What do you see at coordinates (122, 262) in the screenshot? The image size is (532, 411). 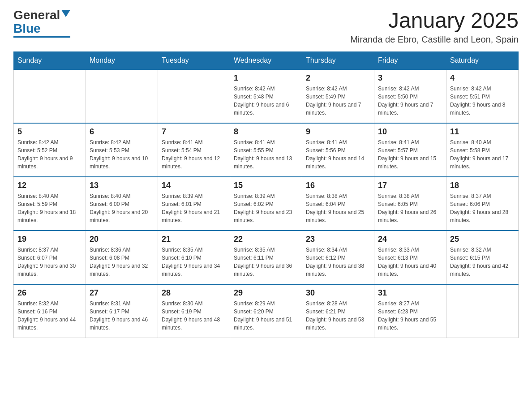 I see `day-info: Sunrise: 8:36 AM Sunset: 6:08 PM Dayligh…` at bounding box center [122, 262].